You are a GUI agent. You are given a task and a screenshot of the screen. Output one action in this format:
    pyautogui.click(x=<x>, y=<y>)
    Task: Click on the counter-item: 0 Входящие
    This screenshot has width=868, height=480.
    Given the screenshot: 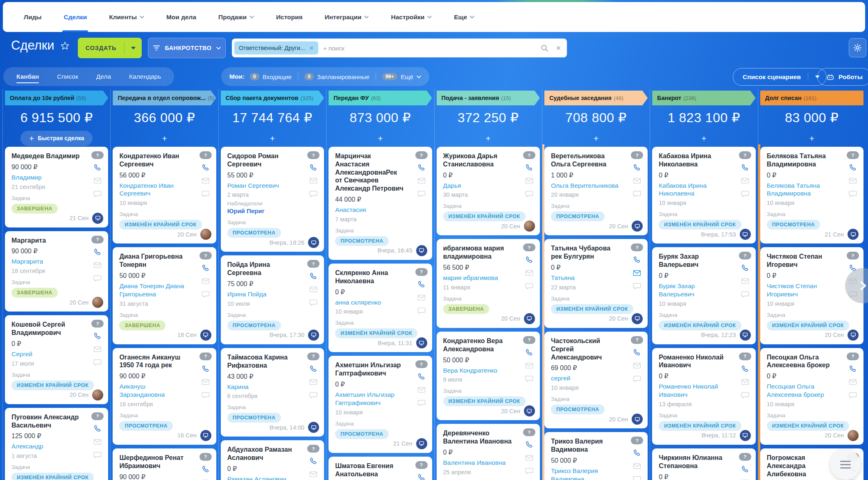 What is the action you would take?
    pyautogui.click(x=271, y=77)
    